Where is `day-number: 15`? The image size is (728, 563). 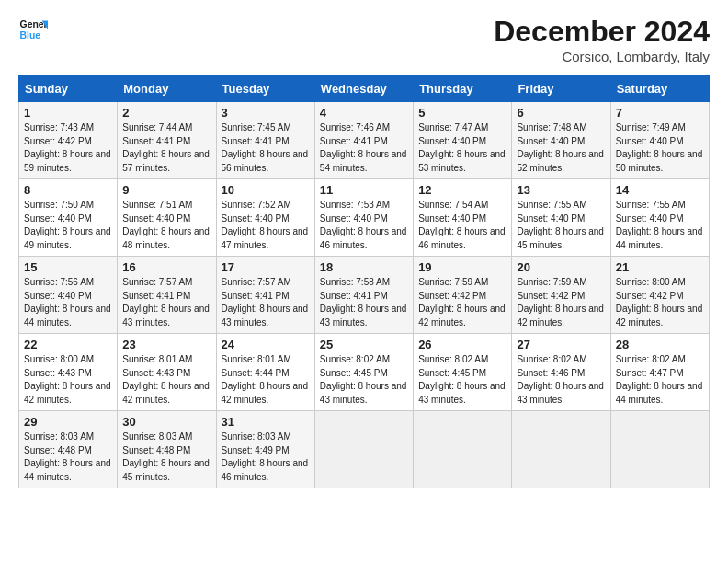 day-number: 15 is located at coordinates (68, 267).